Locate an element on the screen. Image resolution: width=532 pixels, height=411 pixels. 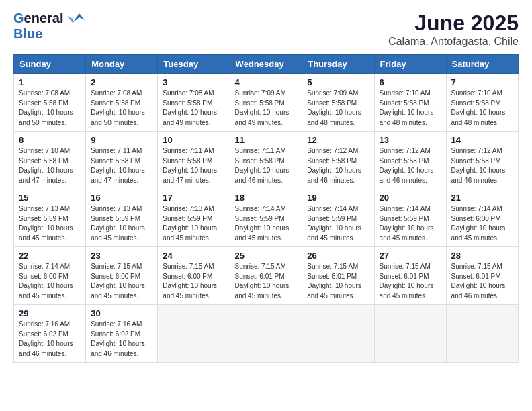
calendar-cell: 8 Sunrise: 7:10 AMSunset: 5:58 PMDayligh… is located at coordinates (50, 161).